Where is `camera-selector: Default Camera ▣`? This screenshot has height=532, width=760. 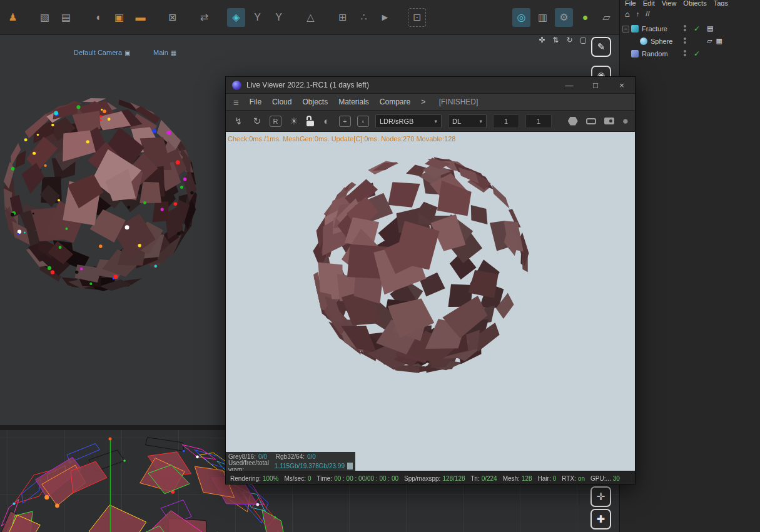
camera-selector: Default Camera ▣ is located at coordinates (103, 53).